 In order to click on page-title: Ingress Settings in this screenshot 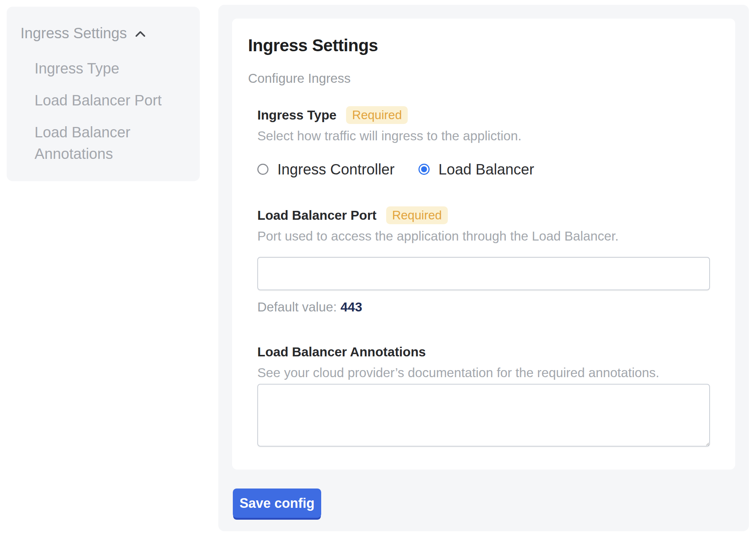, I will do `click(479, 45)`.